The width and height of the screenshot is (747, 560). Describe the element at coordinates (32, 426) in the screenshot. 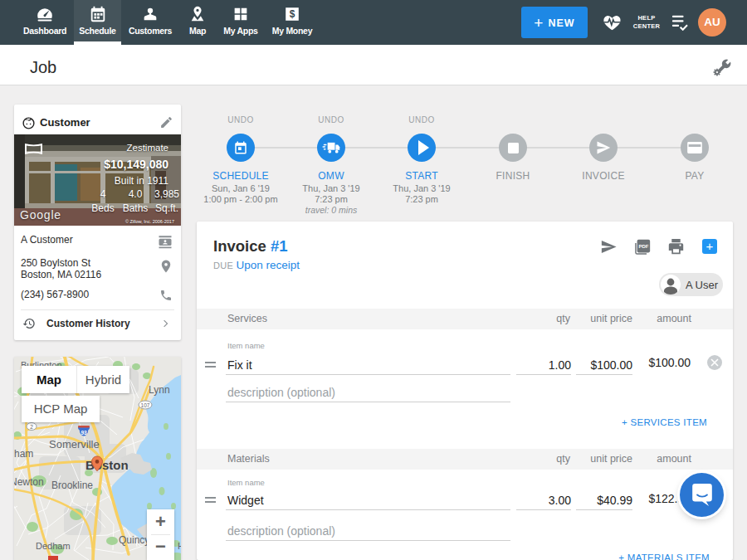

I see `svg-text: 2` at that location.